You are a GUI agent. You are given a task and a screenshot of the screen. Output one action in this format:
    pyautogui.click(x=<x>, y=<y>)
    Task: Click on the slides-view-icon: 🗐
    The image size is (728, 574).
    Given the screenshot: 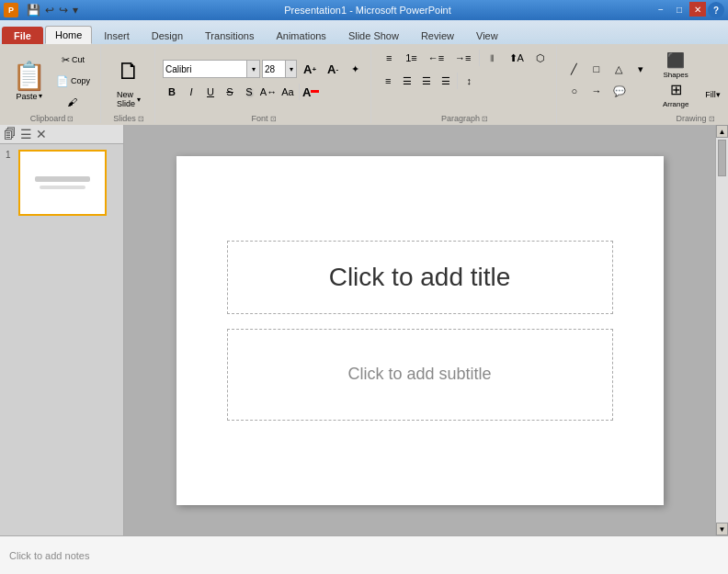 What is the action you would take?
    pyautogui.click(x=10, y=134)
    